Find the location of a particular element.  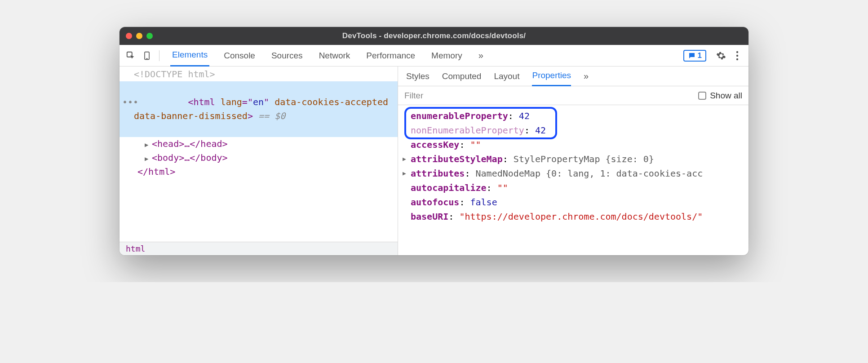

subtab-styles: Styles is located at coordinates (418, 76).